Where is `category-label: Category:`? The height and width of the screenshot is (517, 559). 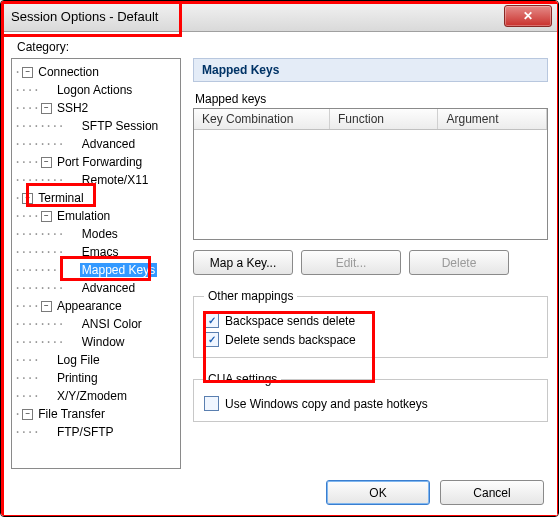 category-label: Category: is located at coordinates (282, 47).